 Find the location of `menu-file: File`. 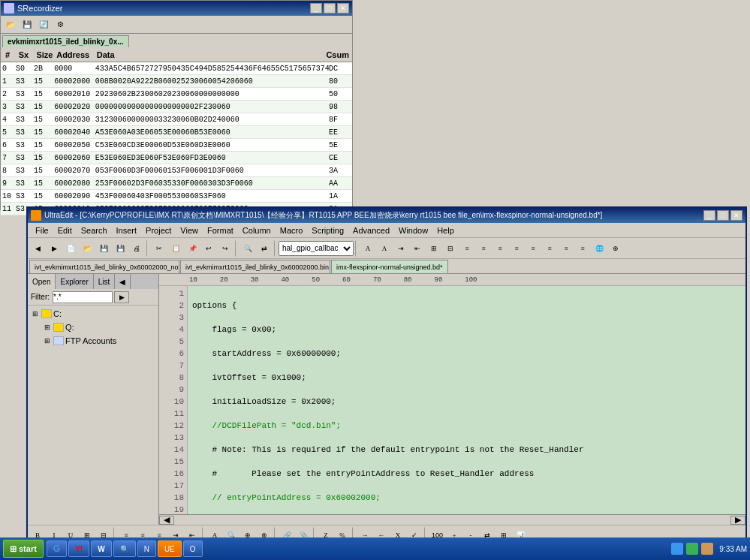

menu-file: File is located at coordinates (42, 230).